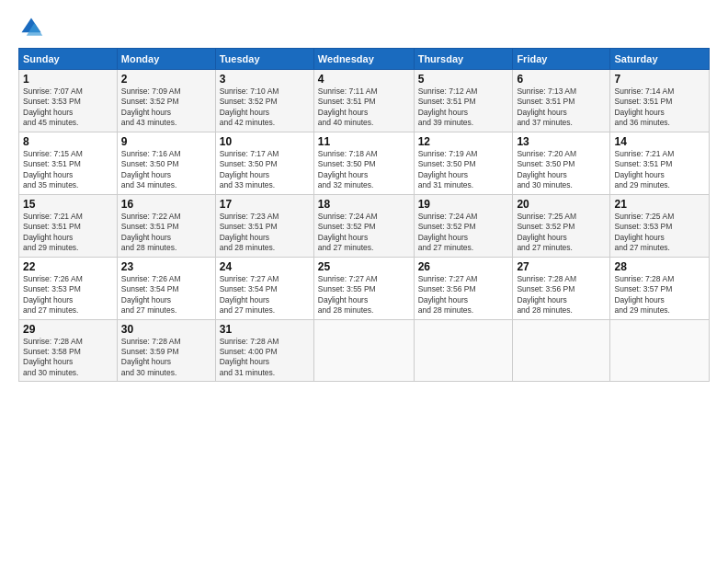 The width and height of the screenshot is (728, 563). What do you see at coordinates (463, 267) in the screenshot?
I see `day-number: 26` at bounding box center [463, 267].